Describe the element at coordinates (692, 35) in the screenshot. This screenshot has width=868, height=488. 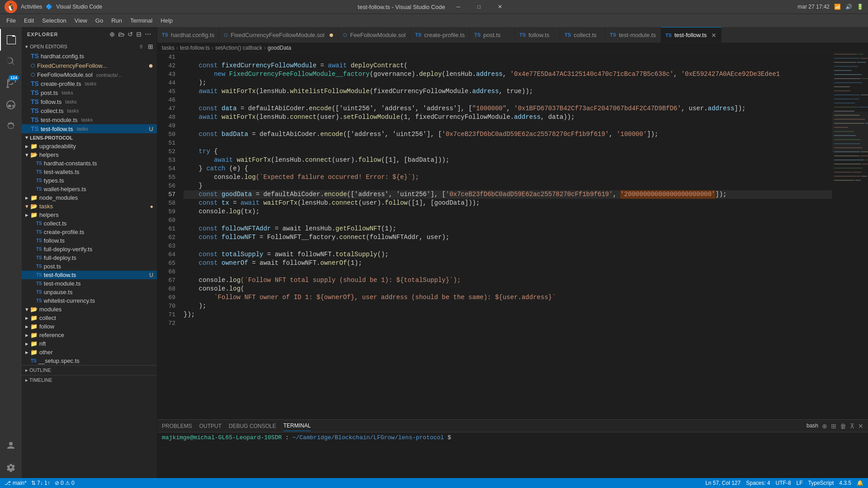
I see `tab-test-follow: TS test-follow.ts ✕` at that location.